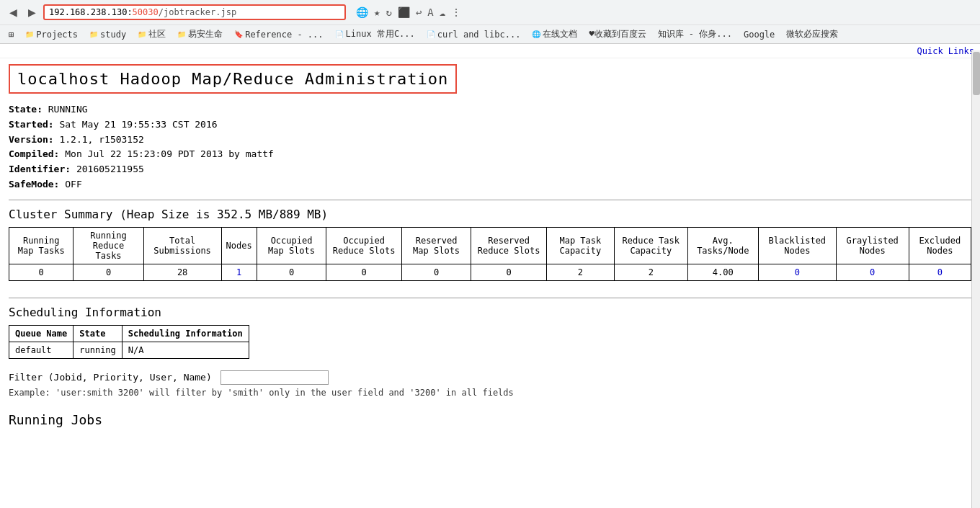 The height and width of the screenshot is (508, 980). I want to click on bookmark-projects: 📁 Projects, so click(52, 35).